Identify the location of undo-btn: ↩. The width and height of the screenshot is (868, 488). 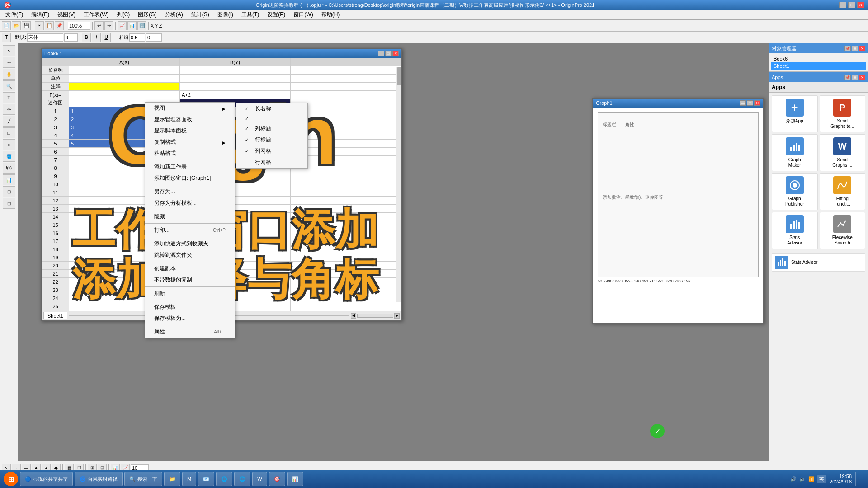
(99, 26).